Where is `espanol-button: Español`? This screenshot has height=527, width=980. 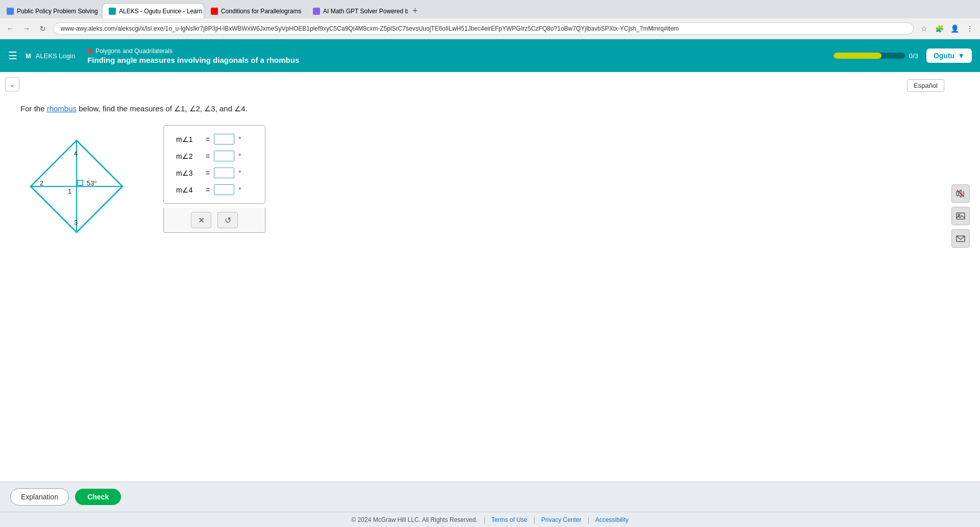
espanol-button: Español is located at coordinates (926, 86).